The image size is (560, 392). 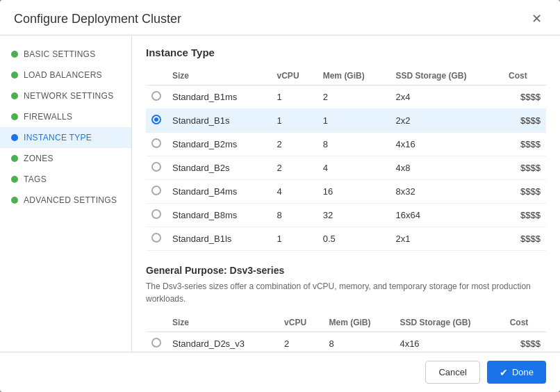 What do you see at coordinates (58, 138) in the screenshot?
I see `sidebar-label-instance-type: INSTANCE TYPE` at bounding box center [58, 138].